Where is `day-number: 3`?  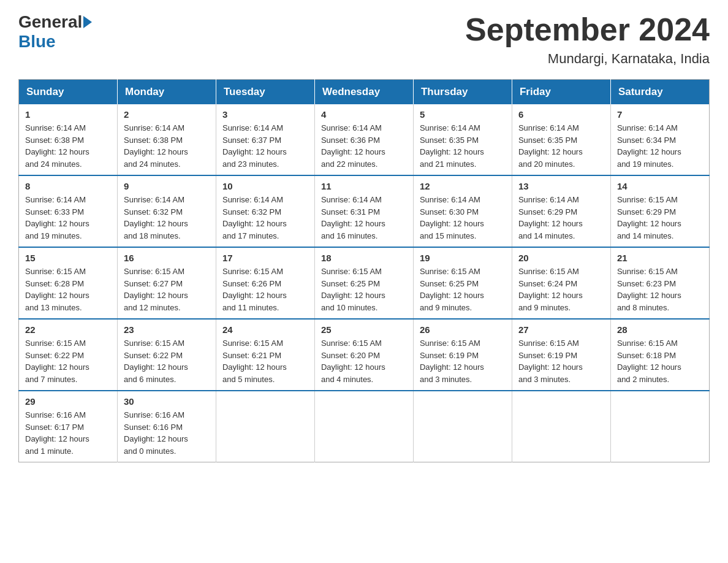
day-number: 3 is located at coordinates (265, 114).